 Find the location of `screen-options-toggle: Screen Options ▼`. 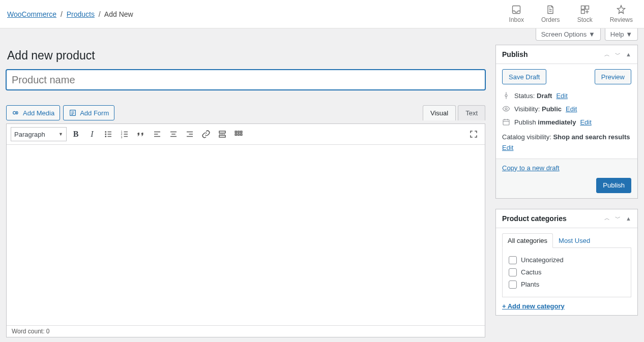

screen-options-toggle: Screen Options ▼ is located at coordinates (568, 35).